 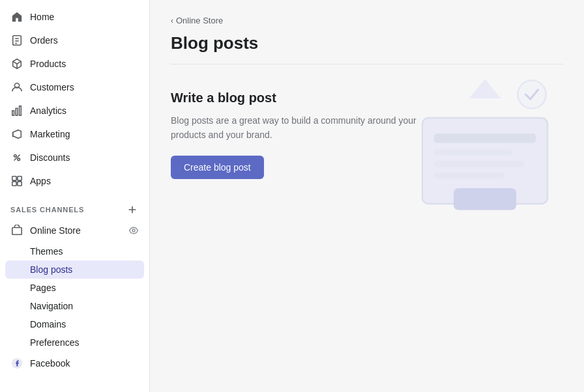 I want to click on breadcrumb-chevron-icon: ‹, so click(x=172, y=21).